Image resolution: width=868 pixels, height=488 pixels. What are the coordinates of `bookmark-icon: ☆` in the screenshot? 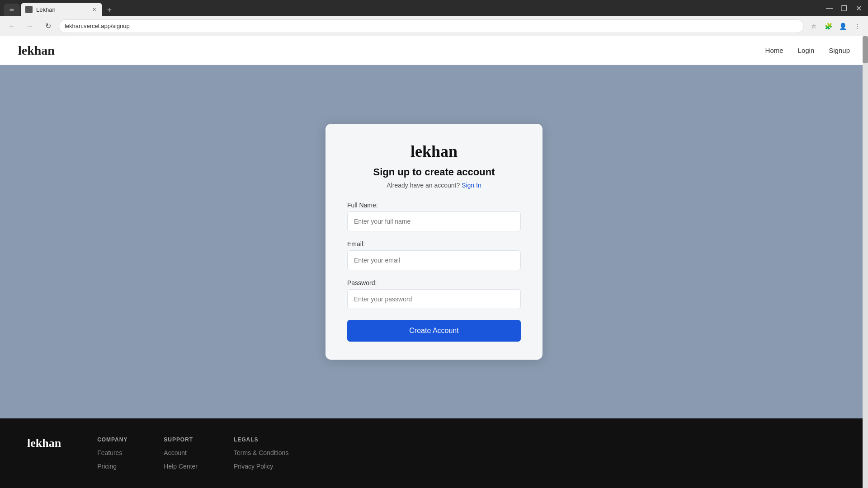 It's located at (814, 26).